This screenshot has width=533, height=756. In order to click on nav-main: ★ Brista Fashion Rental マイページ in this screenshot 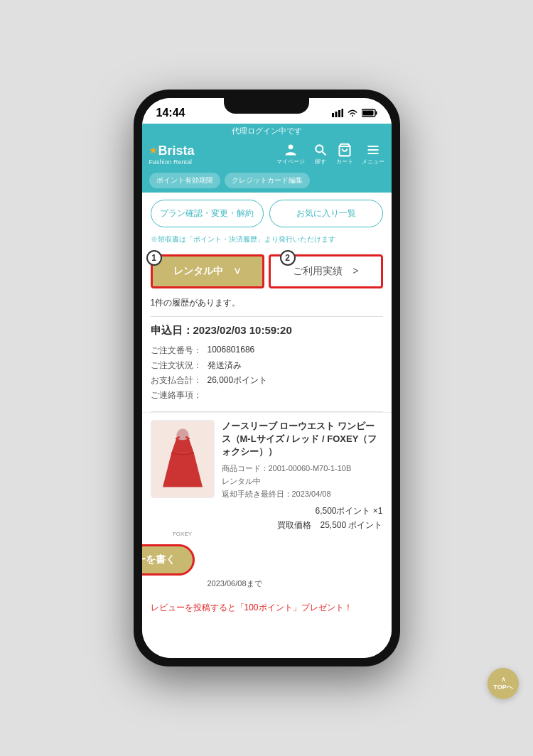, I will do `click(267, 154)`.